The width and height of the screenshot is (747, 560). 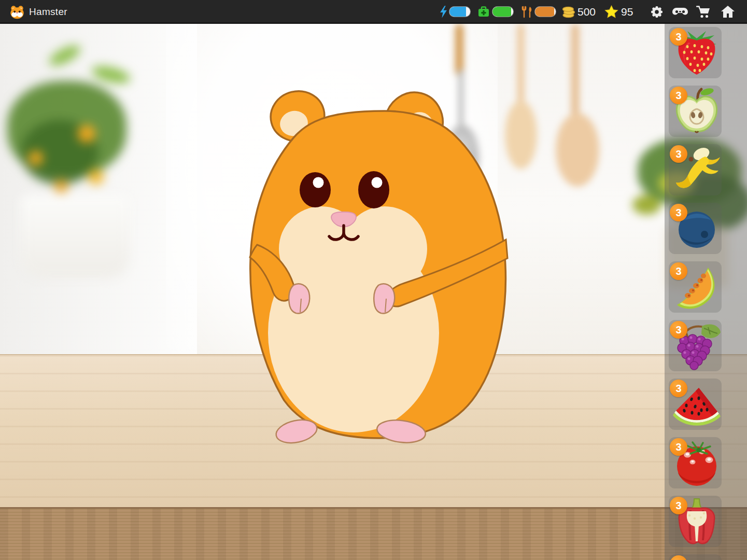 I want to click on inventory-item-hidden, so click(x=695, y=557).